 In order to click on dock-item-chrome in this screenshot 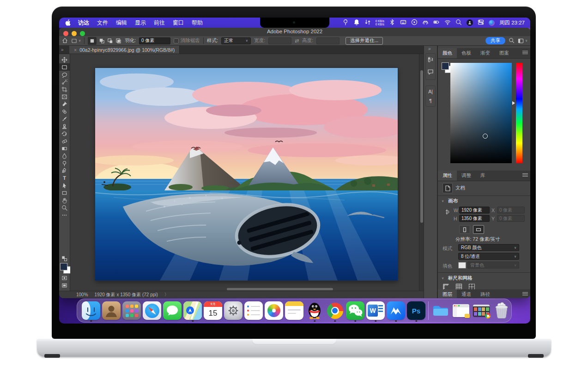, I will do `click(335, 311)`.